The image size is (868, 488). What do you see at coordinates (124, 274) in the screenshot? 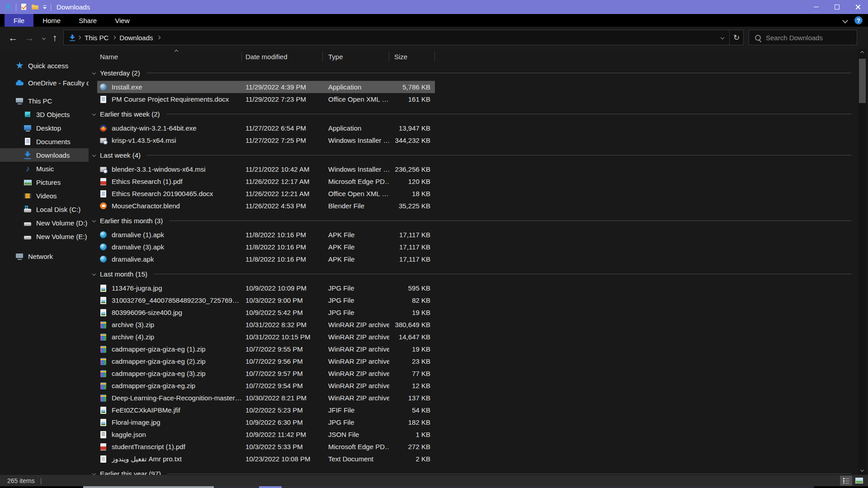
I see `group-label: Last month (15)` at bounding box center [124, 274].